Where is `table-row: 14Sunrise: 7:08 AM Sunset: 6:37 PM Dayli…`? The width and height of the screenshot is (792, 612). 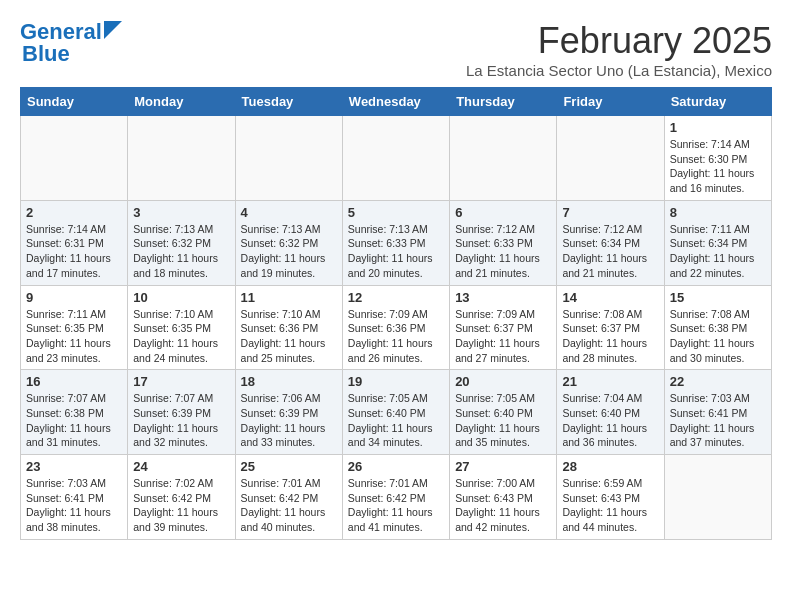 table-row: 14Sunrise: 7:08 AM Sunset: 6:37 PM Dayli… is located at coordinates (610, 328).